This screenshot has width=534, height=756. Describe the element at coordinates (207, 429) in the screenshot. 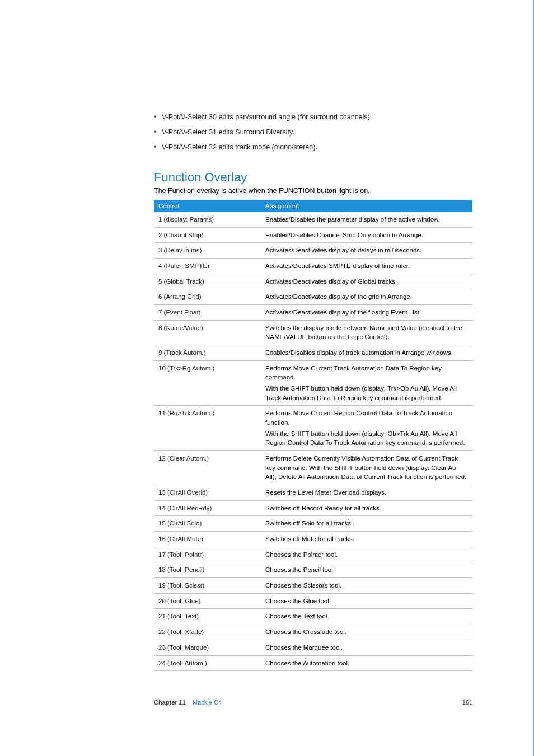

I see `cell-control: 11 (Rg>Trk Autom.)` at that location.